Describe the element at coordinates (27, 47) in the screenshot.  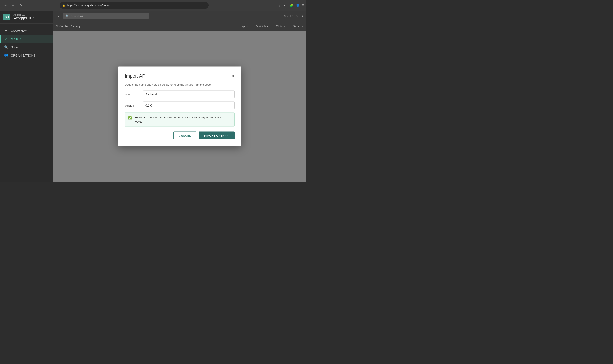
I see `sidebar-item-search: 🔍 Search` at that location.